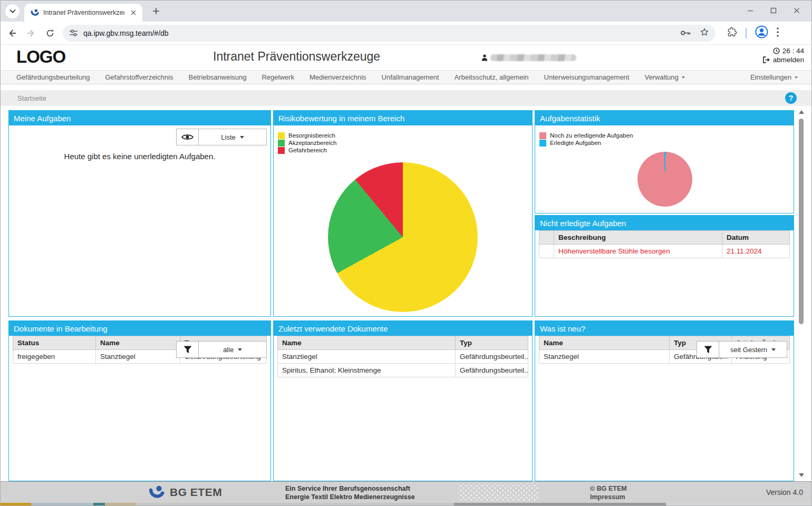 The width and height of the screenshot is (812, 506). What do you see at coordinates (410, 77) in the screenshot?
I see `nav-item-unfallmanagement: Unfallmanagement` at bounding box center [410, 77].